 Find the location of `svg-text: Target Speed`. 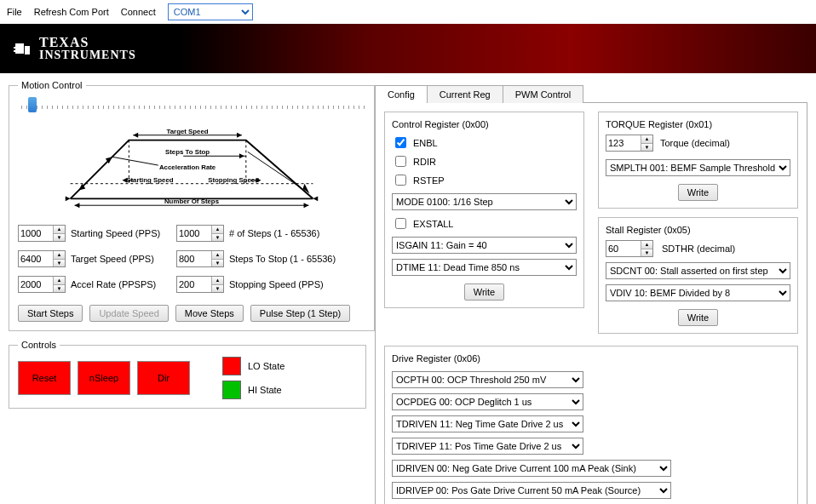

svg-text: Target Speed is located at coordinates (187, 131).